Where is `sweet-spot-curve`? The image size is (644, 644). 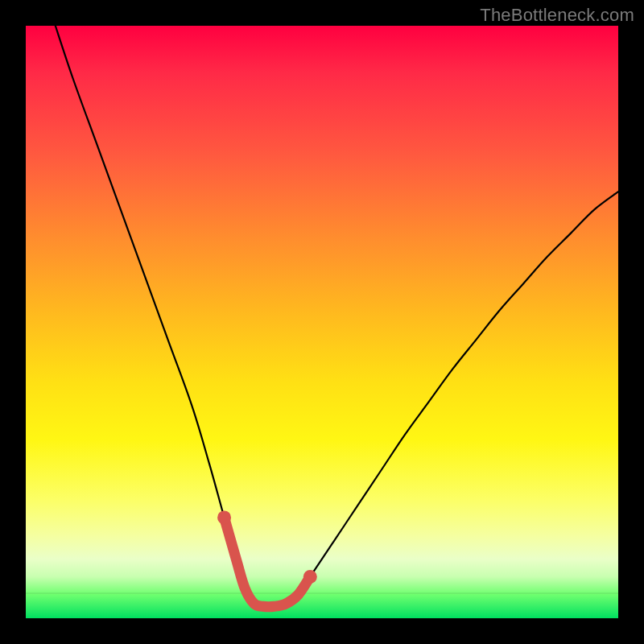 sweet-spot-curve is located at coordinates (267, 562).